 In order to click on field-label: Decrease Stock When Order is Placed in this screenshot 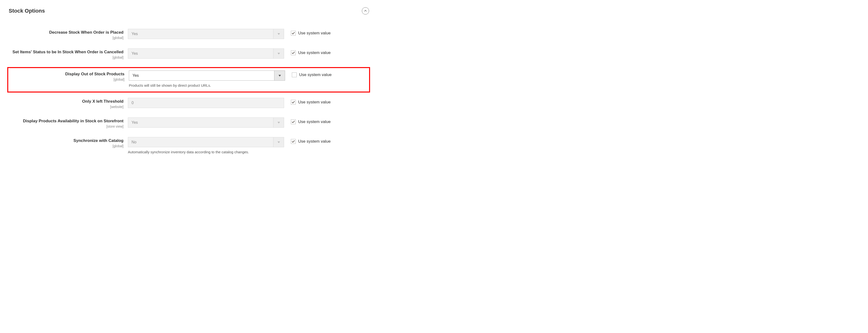, I will do `click(66, 32)`.